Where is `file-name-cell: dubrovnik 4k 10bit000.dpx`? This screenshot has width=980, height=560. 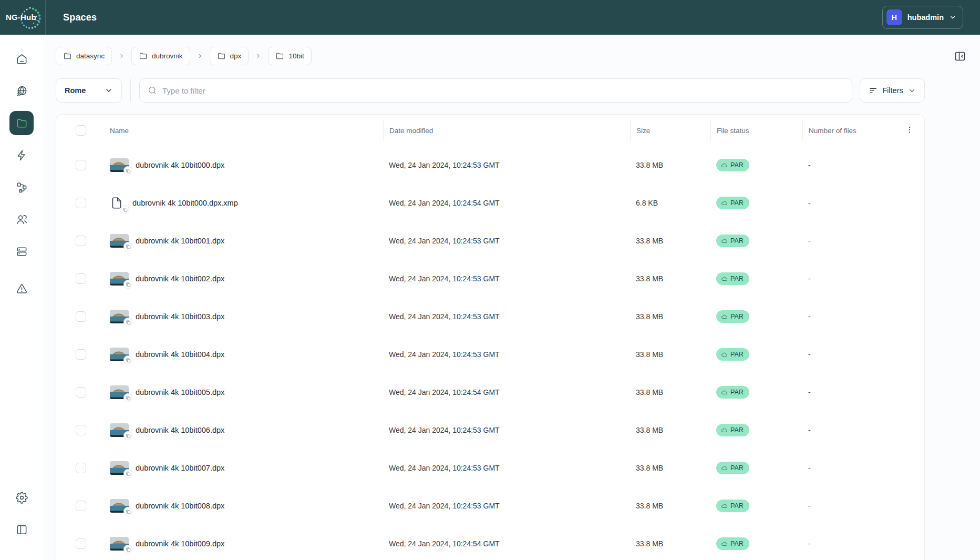 file-name-cell: dubrovnik 4k 10bit000.dpx is located at coordinates (246, 165).